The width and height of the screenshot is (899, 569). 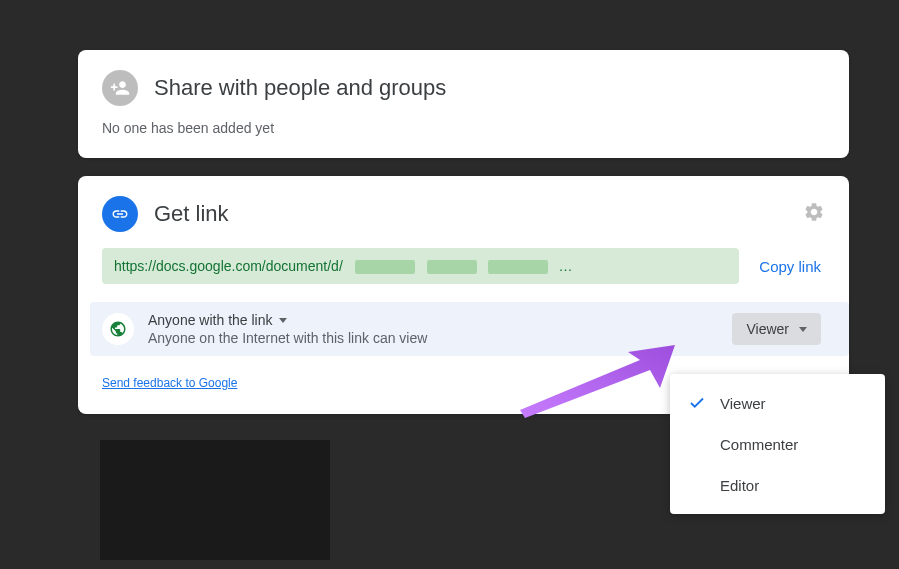 What do you see at coordinates (464, 88) in the screenshot?
I see `share-header: Share with people and groups` at bounding box center [464, 88].